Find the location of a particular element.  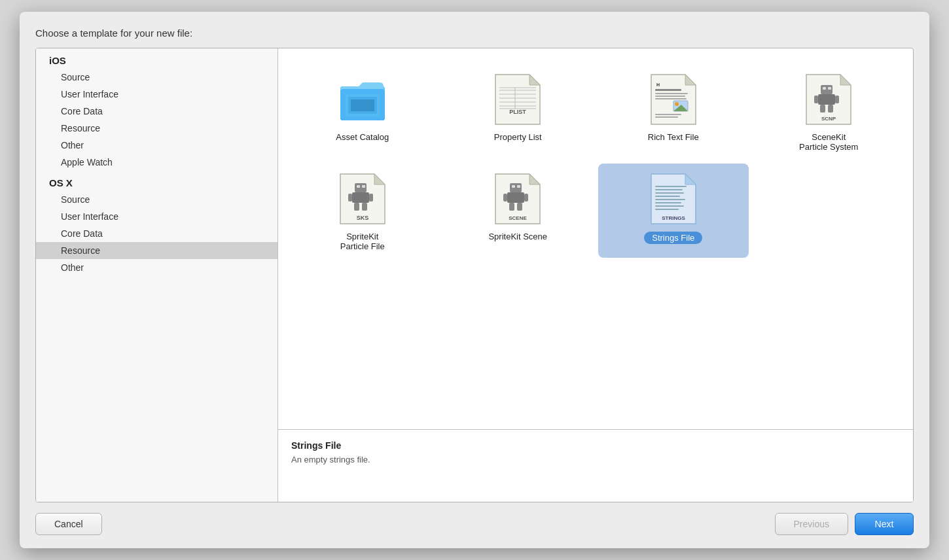

property-list-icon: PLIST is located at coordinates (518, 100).